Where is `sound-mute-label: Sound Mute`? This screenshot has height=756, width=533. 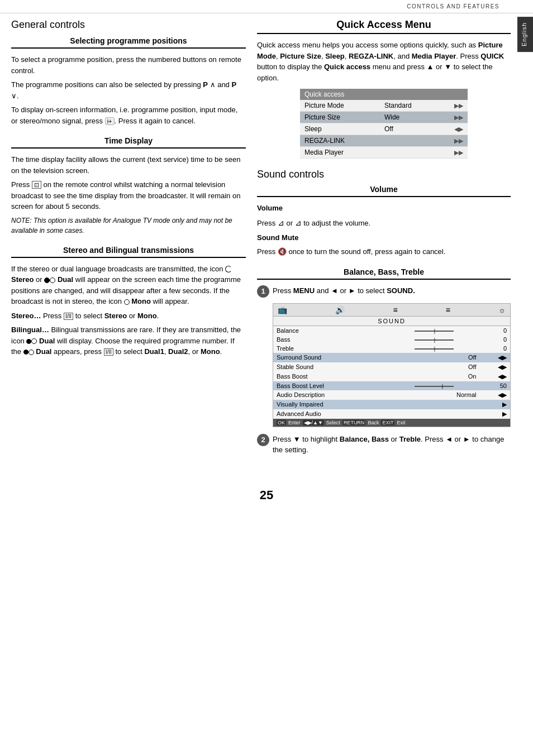 sound-mute-label: Sound Mute is located at coordinates (384, 238).